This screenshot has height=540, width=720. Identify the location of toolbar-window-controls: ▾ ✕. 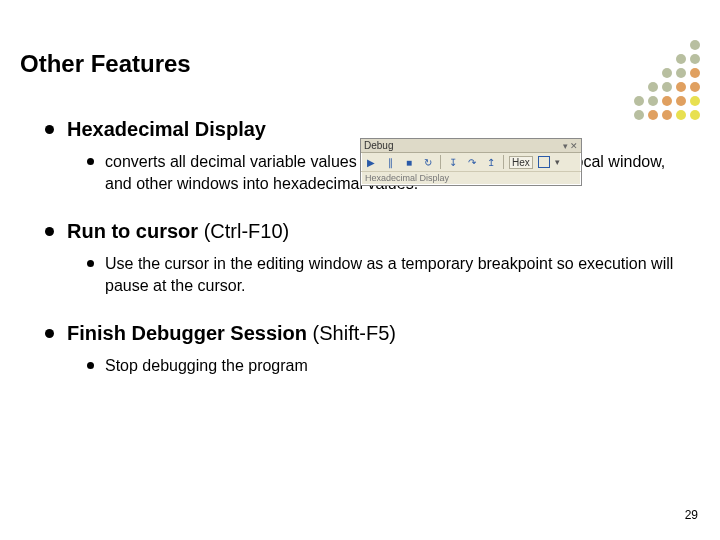
(570, 146).